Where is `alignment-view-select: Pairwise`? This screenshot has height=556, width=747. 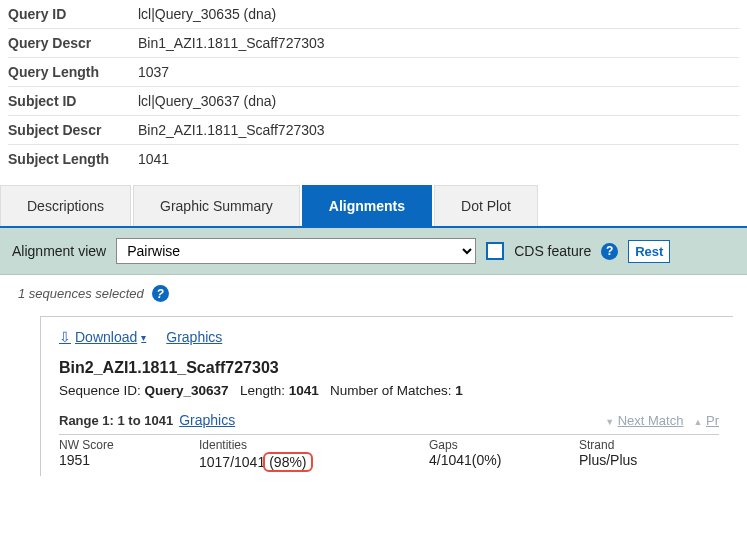
alignment-view-select: Pairwise is located at coordinates (296, 251).